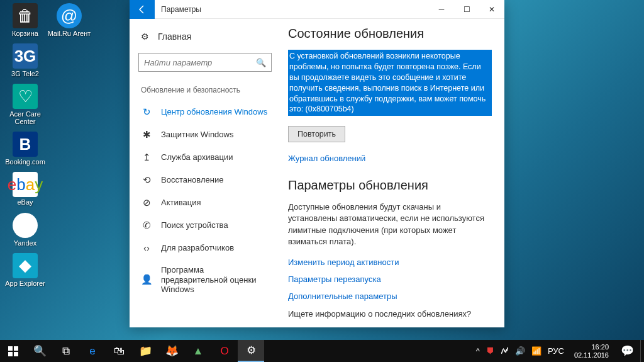 The width and height of the screenshot is (644, 362). Describe the element at coordinates (25, 149) in the screenshot. I see `desktop-icon-booking: B Booking.com` at that location.